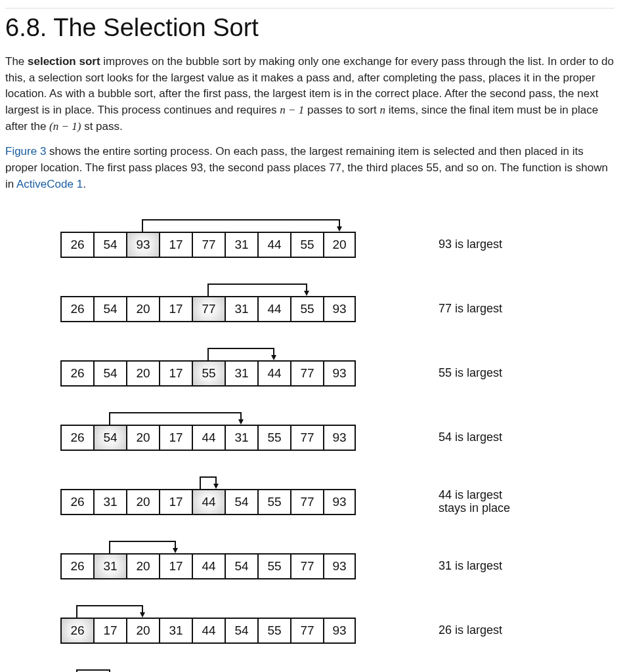  I want to click on array-boxes: 265420174431557793, so click(208, 438).